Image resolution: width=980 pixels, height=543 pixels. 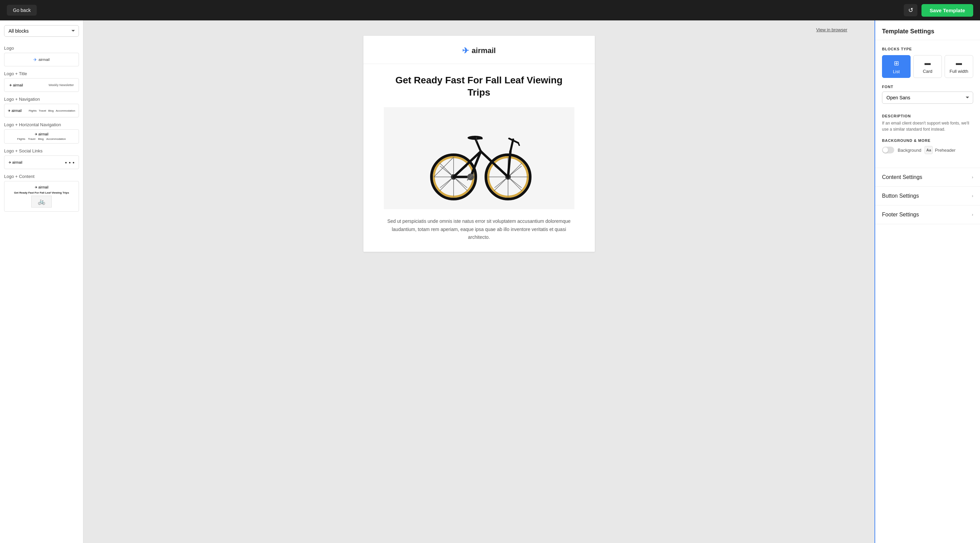 What do you see at coordinates (479, 51) in the screenshot?
I see `email-logo: ✈ airmail` at bounding box center [479, 51].